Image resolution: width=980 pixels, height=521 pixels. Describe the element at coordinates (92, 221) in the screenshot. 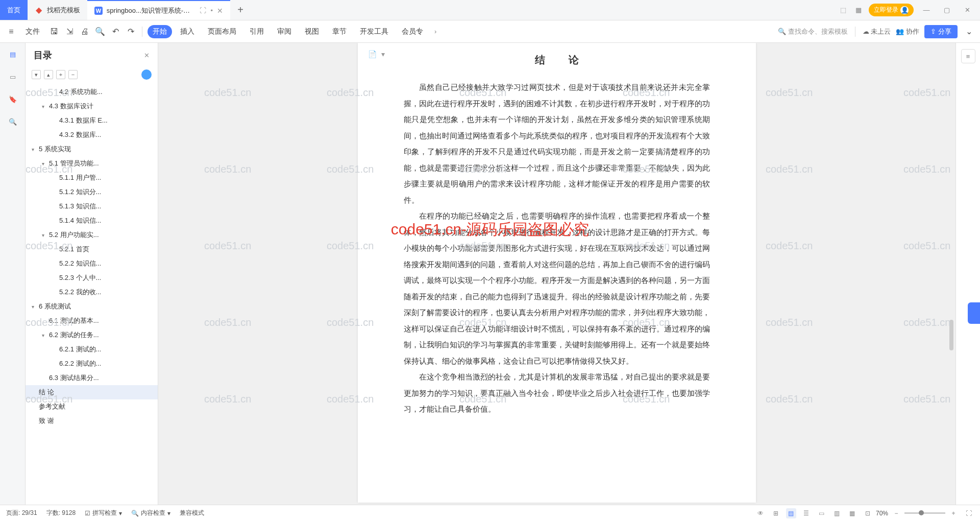

I see `toc-item: 5.1.4 知识信...` at that location.